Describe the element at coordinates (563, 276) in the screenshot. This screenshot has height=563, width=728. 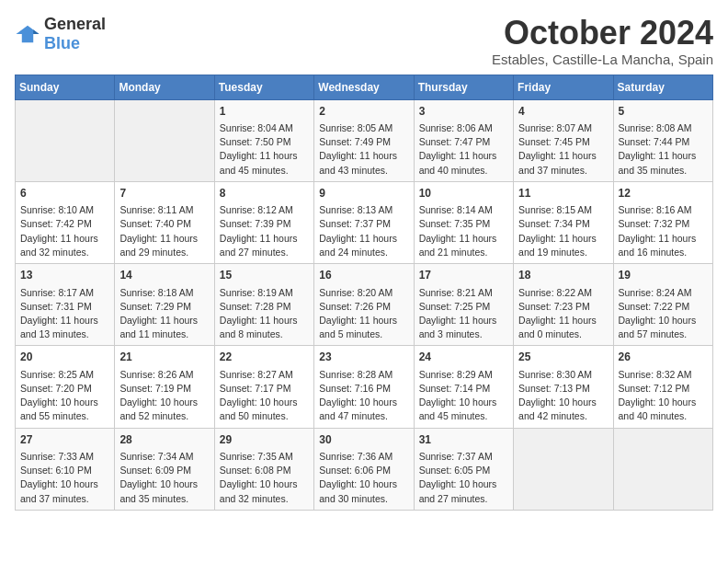
I see `day-number: 18` at that location.